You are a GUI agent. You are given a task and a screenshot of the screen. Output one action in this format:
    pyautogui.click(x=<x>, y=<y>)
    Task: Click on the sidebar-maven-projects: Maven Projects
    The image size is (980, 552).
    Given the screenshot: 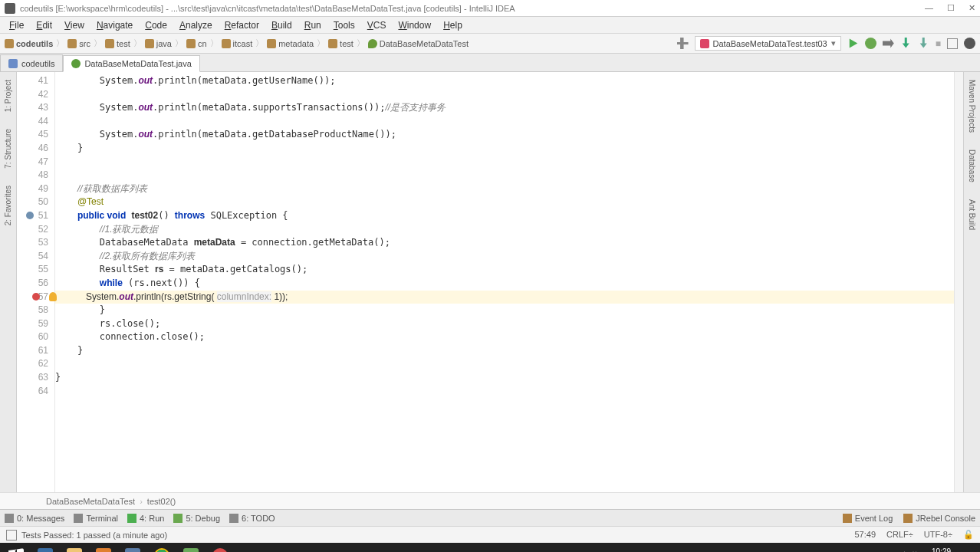 What is the action you would take?
    pyautogui.click(x=972, y=106)
    